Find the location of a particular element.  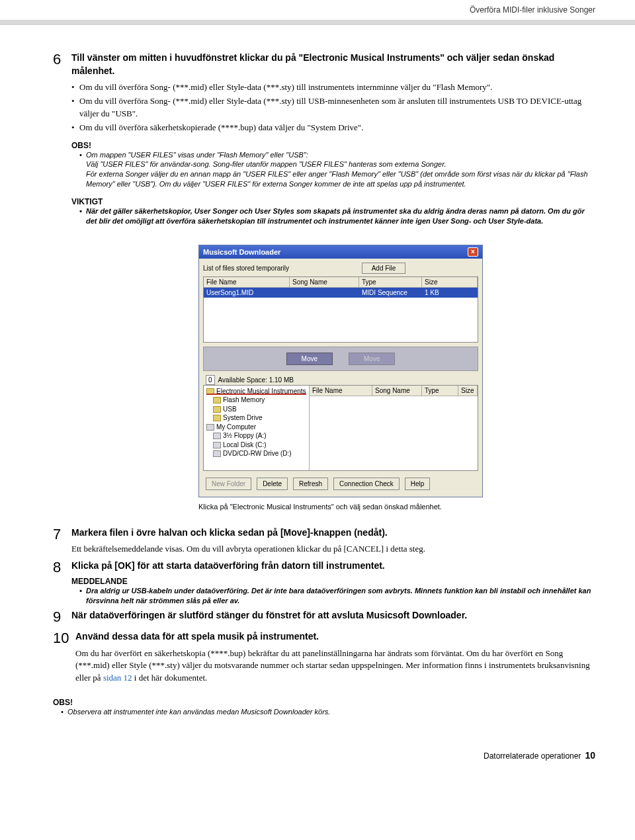

col2-size: Size is located at coordinates (468, 390).